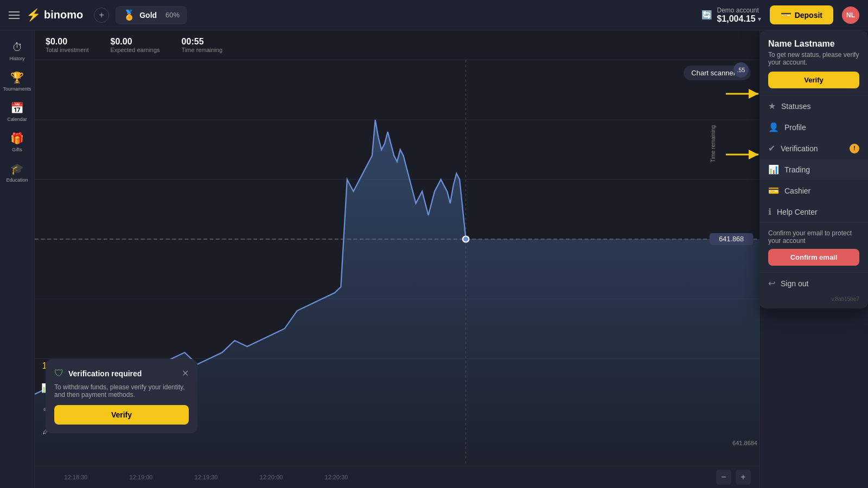 The height and width of the screenshot is (488, 868). Describe the element at coordinates (59, 373) in the screenshot. I see `shield-icon: 🛡` at that location.